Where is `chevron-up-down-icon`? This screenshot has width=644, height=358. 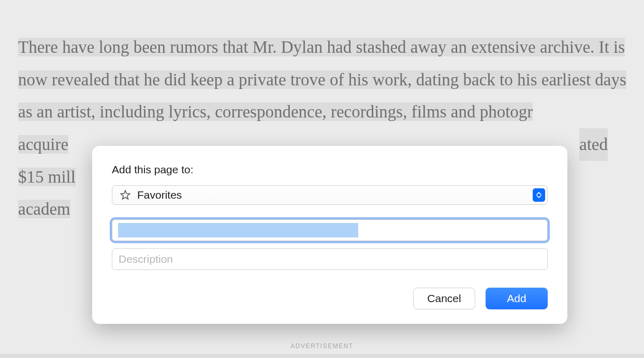 chevron-up-down-icon is located at coordinates (539, 195).